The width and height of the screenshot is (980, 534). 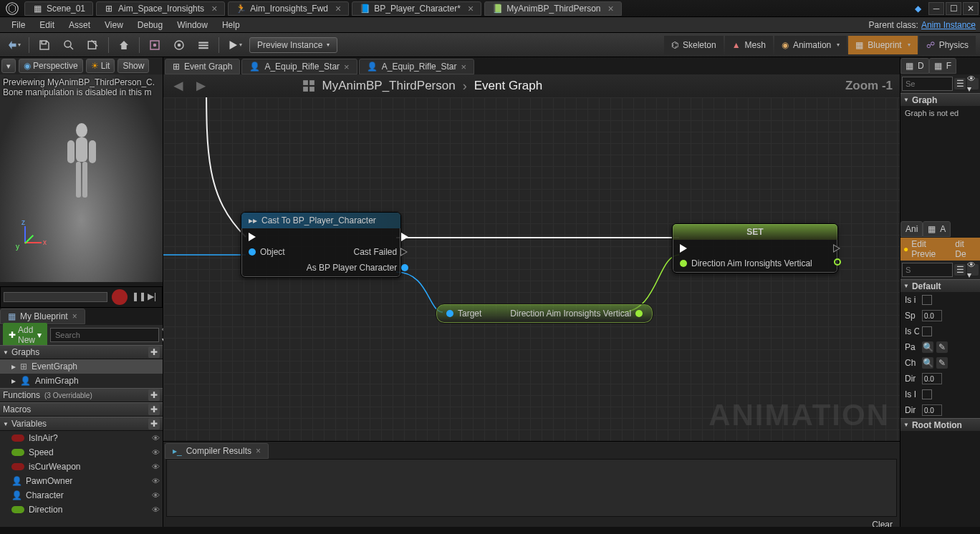 I want to click on hide-unrelated-button, so click(x=203, y=45).